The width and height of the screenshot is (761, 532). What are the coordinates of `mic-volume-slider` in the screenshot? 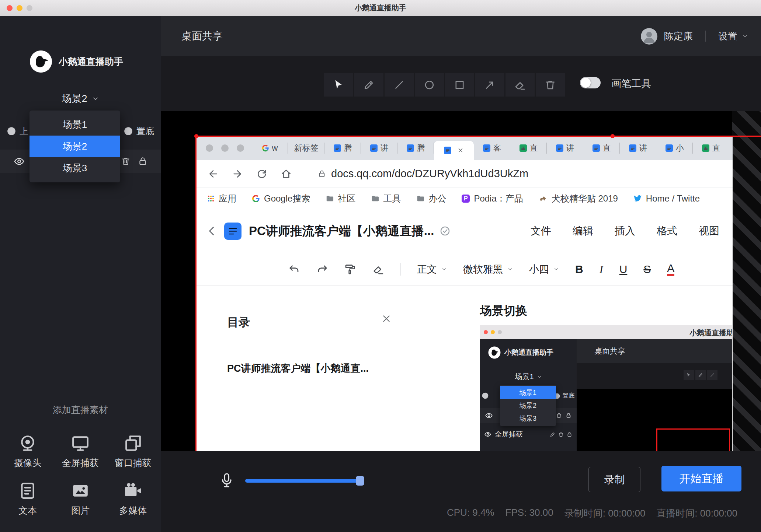 It's located at (305, 481).